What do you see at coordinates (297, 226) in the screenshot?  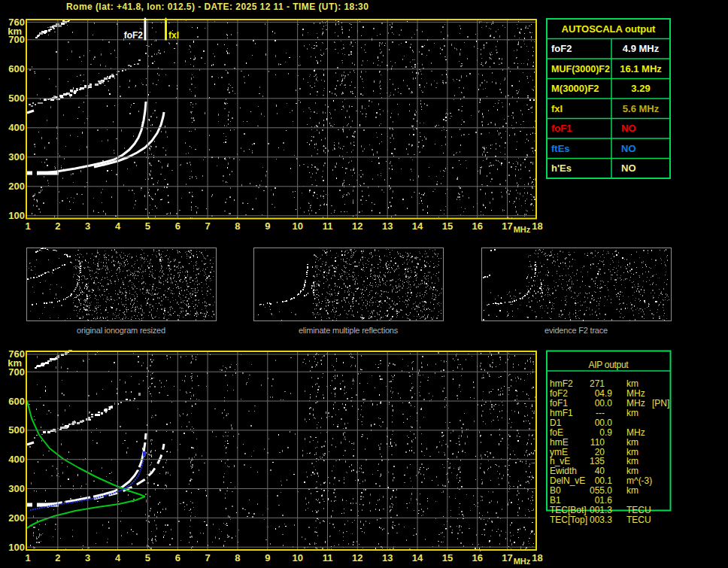 I see `svg-text: 10` at bounding box center [297, 226].